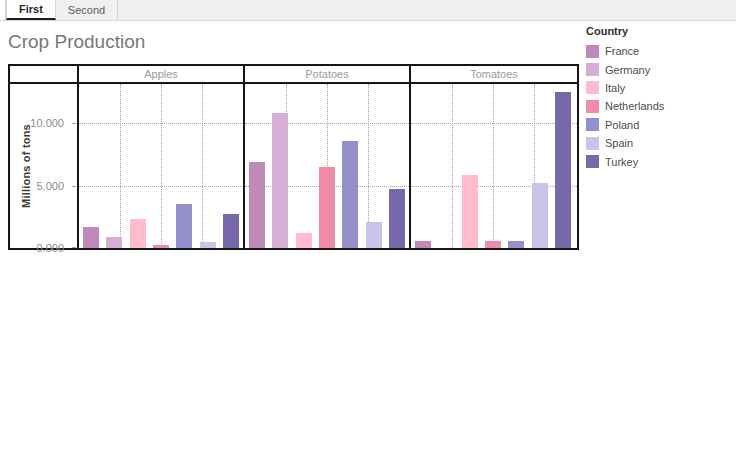 The height and width of the screenshot is (454, 736). What do you see at coordinates (592, 144) in the screenshot?
I see `legend-swatch-spain` at bounding box center [592, 144].